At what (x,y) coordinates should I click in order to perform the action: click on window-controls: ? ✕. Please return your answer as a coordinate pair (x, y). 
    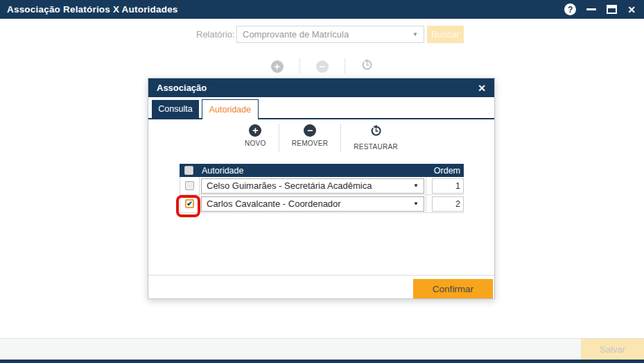
    Looking at the image, I should click on (604, 10).